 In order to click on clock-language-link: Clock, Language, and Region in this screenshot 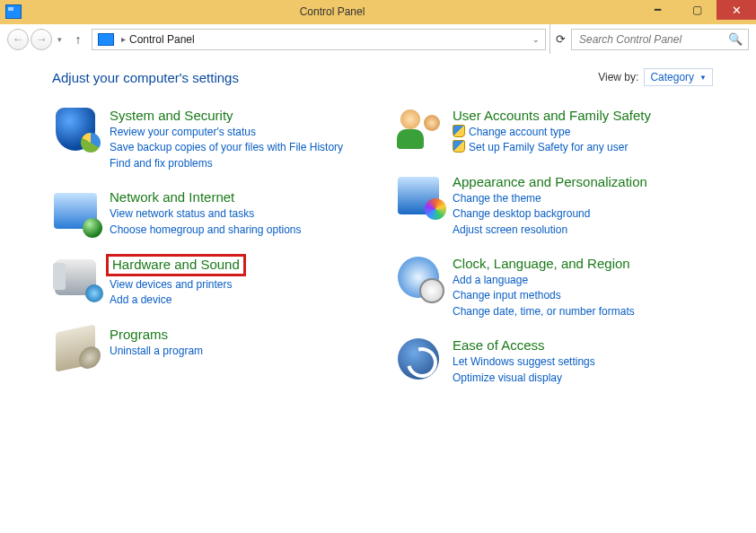, I will do `click(544, 264)`.